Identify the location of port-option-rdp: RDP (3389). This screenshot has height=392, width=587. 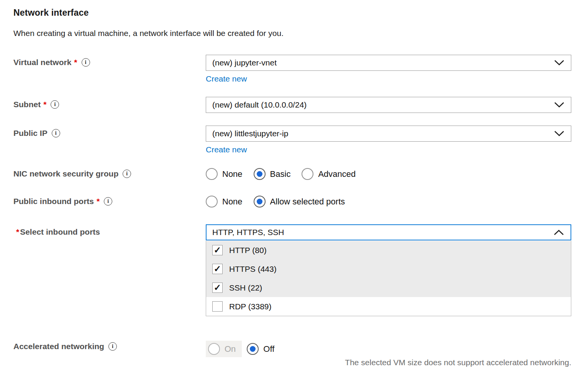
(389, 306).